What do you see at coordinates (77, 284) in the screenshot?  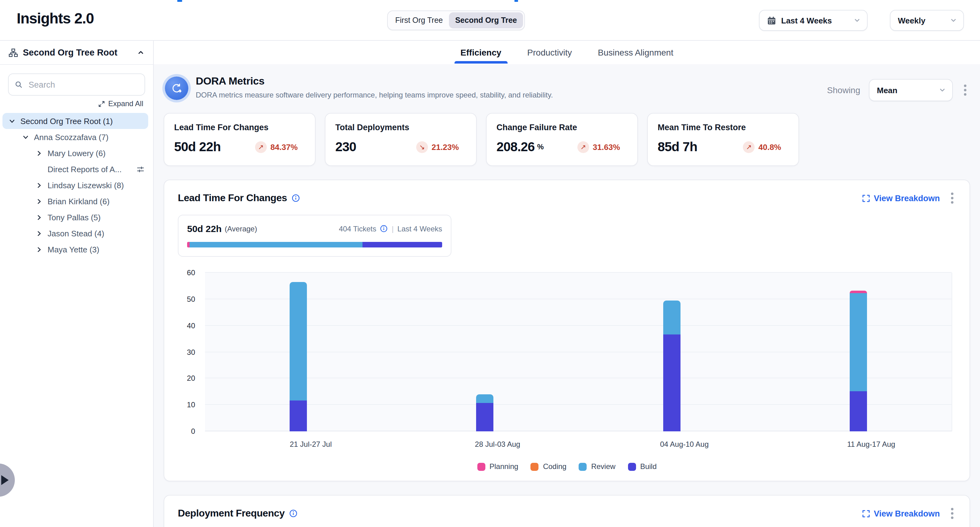 I see `org-tree-sidebar: Second Org Tree Root Expand All Second O…` at bounding box center [77, 284].